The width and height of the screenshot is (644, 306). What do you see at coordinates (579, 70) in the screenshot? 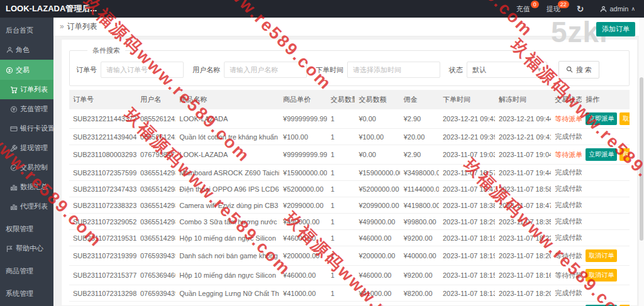
I see `search-button: 搜 索` at bounding box center [579, 70].